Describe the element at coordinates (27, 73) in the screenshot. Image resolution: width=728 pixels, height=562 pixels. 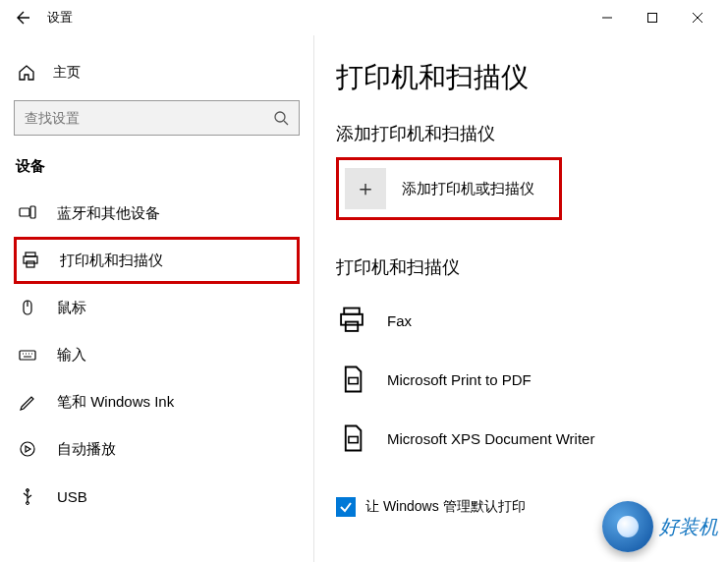
I see `home-icon` at that location.